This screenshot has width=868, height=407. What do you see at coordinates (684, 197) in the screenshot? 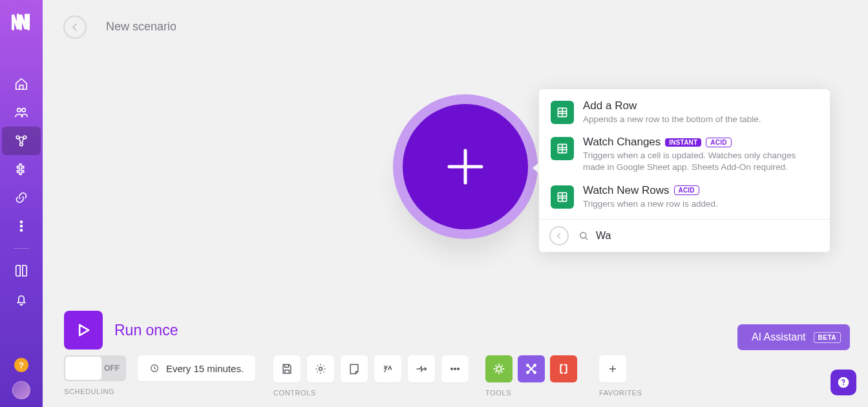
I see `action-item-watch-new-rows: Watch New Rows ACID Triggers when a new …` at bounding box center [684, 197].